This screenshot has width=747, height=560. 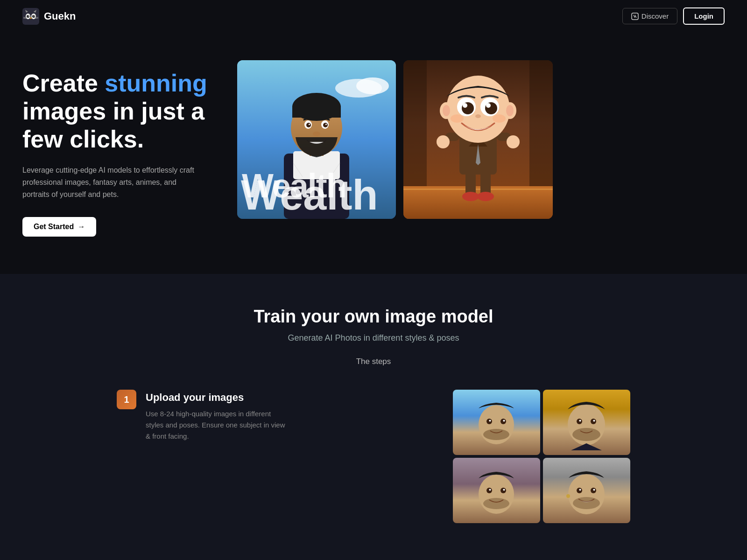 What do you see at coordinates (374, 362) in the screenshot?
I see `steps-label: The steps` at bounding box center [374, 362].